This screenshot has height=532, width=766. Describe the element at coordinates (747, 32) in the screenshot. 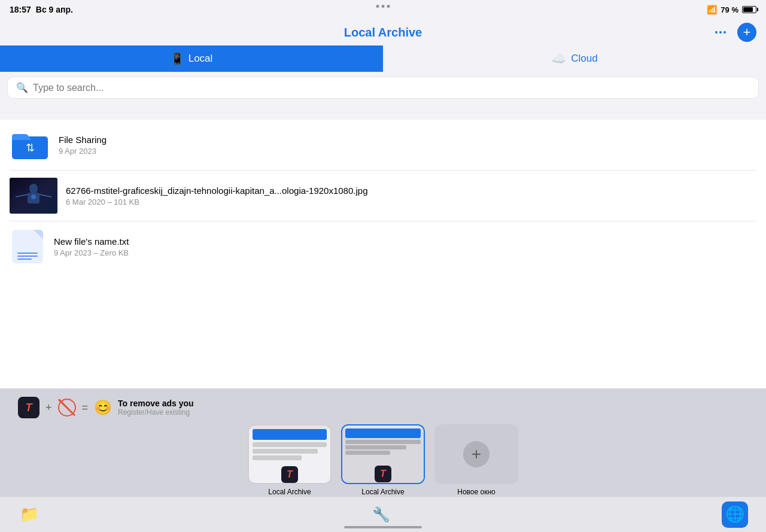

I see `add-button: +` at that location.